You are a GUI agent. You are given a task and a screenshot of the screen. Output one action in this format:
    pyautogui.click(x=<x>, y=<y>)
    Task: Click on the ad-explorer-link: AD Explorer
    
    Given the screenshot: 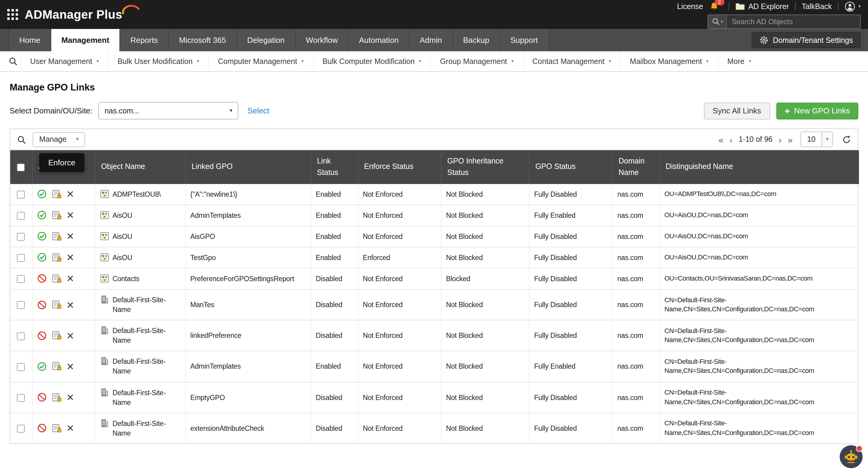 What is the action you would take?
    pyautogui.click(x=762, y=6)
    